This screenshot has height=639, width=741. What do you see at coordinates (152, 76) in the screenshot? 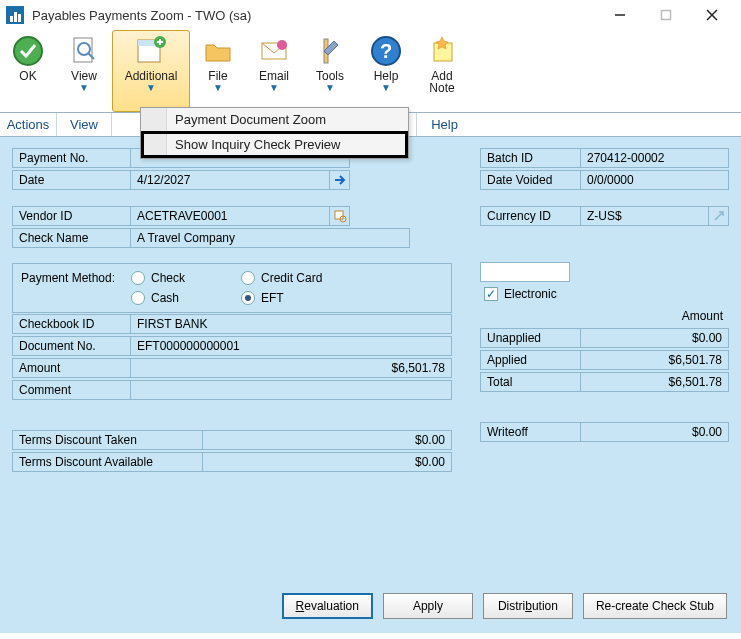
I see `additional-label: Additional` at bounding box center [152, 76].